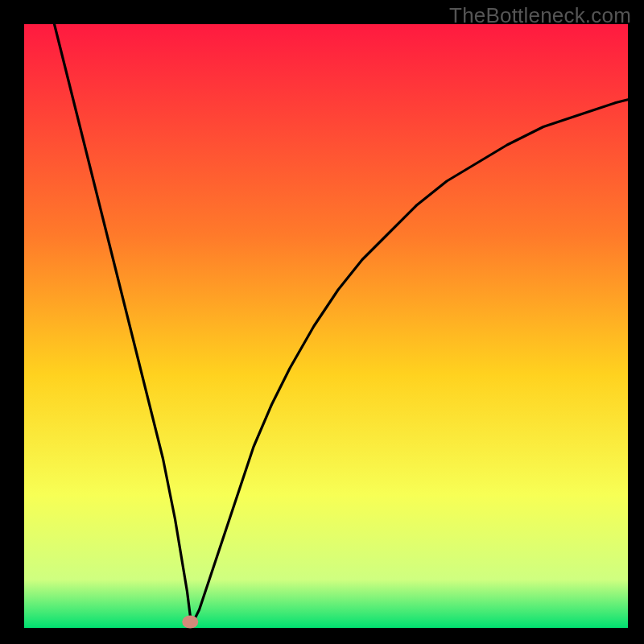 The width and height of the screenshot is (644, 644). Describe the element at coordinates (540, 16) in the screenshot. I see `watermark-text: TheBottleneck.com` at that location.